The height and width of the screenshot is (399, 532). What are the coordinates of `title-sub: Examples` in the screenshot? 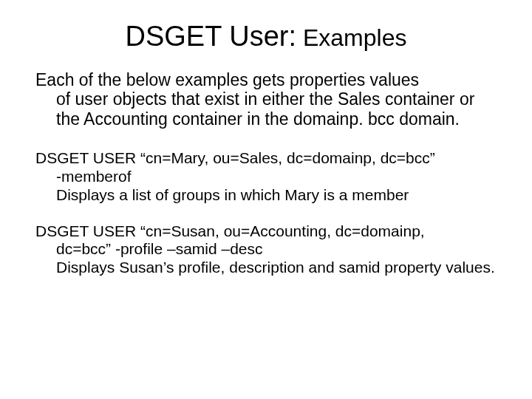 It's located at (352, 38).